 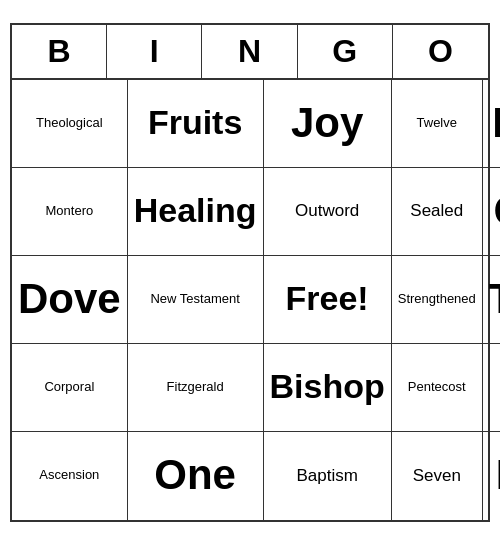 I want to click on header-letter: I, so click(x=154, y=52).